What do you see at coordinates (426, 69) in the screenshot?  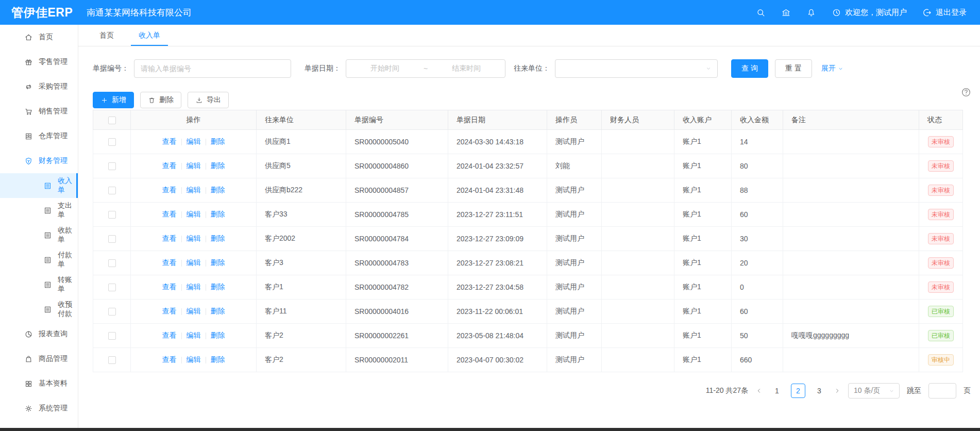 I see `date-range-input: 开始时间 ~ 结束时间` at bounding box center [426, 69].